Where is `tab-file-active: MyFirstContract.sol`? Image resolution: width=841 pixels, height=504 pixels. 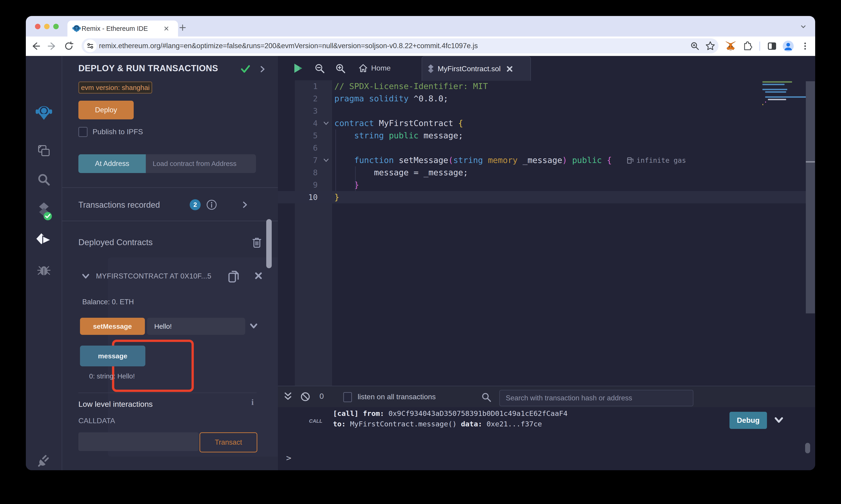
tab-file-active: MyFirstContract.sol is located at coordinates (476, 69).